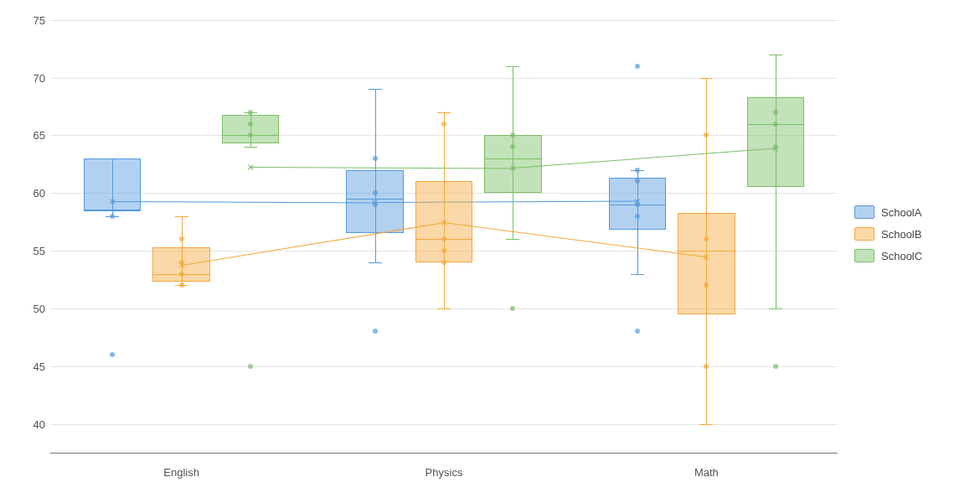 The width and height of the screenshot is (980, 503). I want to click on y-tick-label: 55, so click(39, 252).